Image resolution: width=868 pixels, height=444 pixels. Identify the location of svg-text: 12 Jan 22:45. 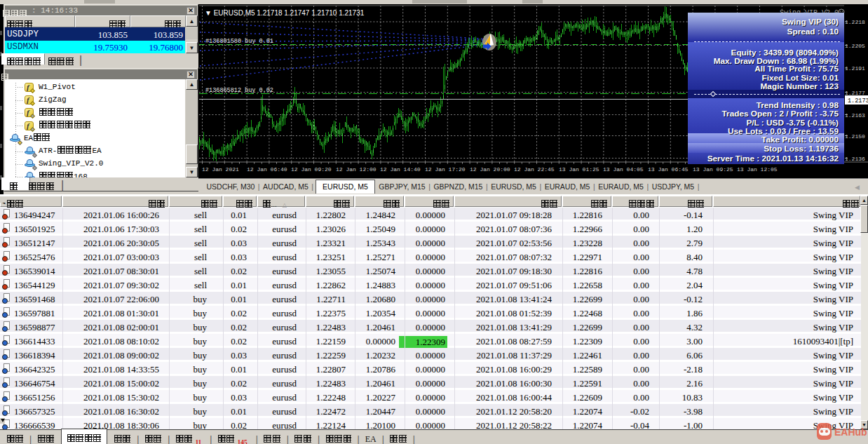
(534, 170).